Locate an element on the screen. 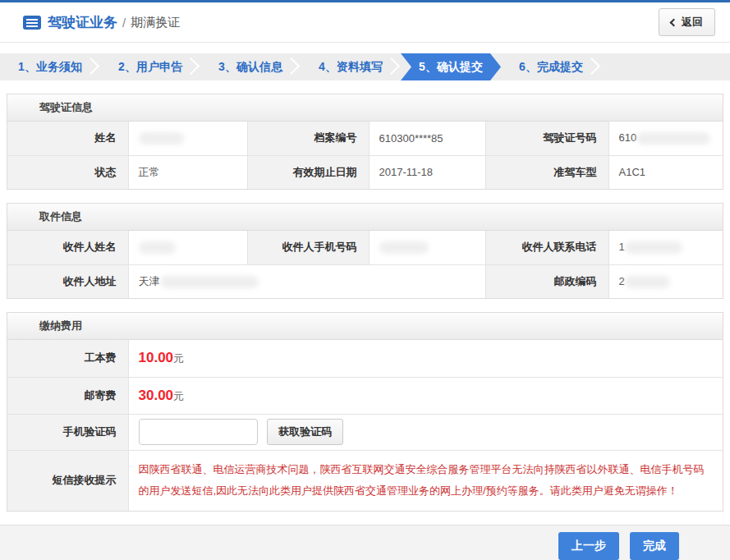 The image size is (730, 560). redacted-postcode is located at coordinates (647, 282).